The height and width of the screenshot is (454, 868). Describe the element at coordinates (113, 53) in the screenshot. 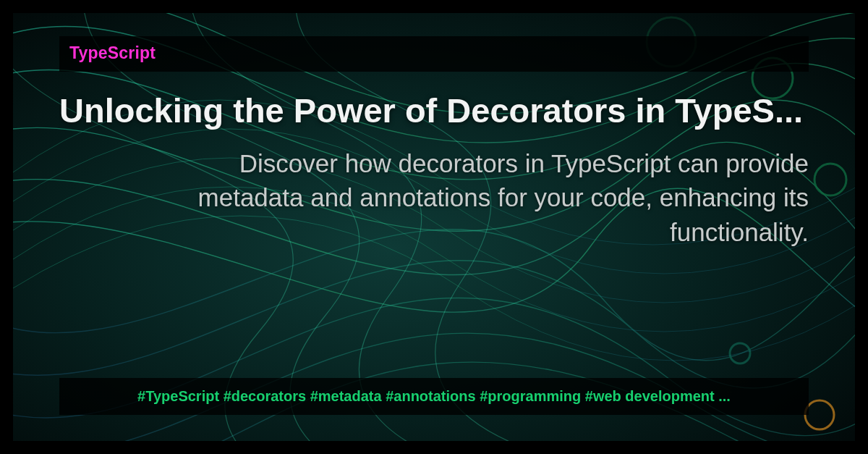

I see `category-label: TypeScript` at that location.